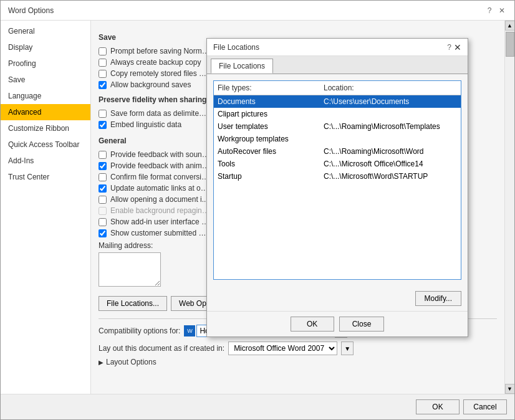 The image size is (515, 420). I want to click on sidebar-item-quick-access: Quick Access Toolbar, so click(46, 145).